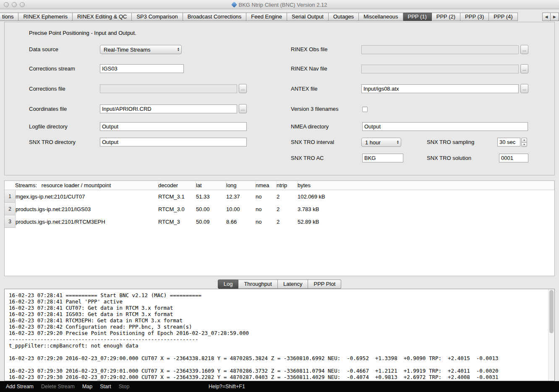  What do you see at coordinates (173, 127) in the screenshot?
I see `logfile-directory-input` at bounding box center [173, 127].